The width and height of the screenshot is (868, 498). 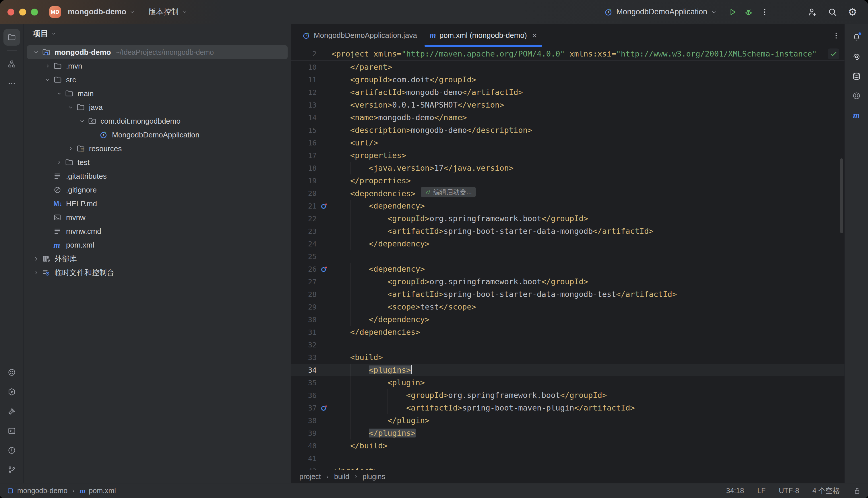 What do you see at coordinates (374, 477) in the screenshot?
I see `breadcrumb-item: plugins` at bounding box center [374, 477].